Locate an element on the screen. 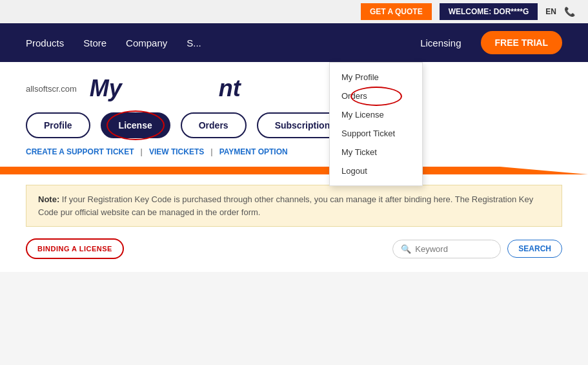 This screenshot has width=588, height=365. breadcrumb-area: allsoftscr.com My nt is located at coordinates (294, 89).